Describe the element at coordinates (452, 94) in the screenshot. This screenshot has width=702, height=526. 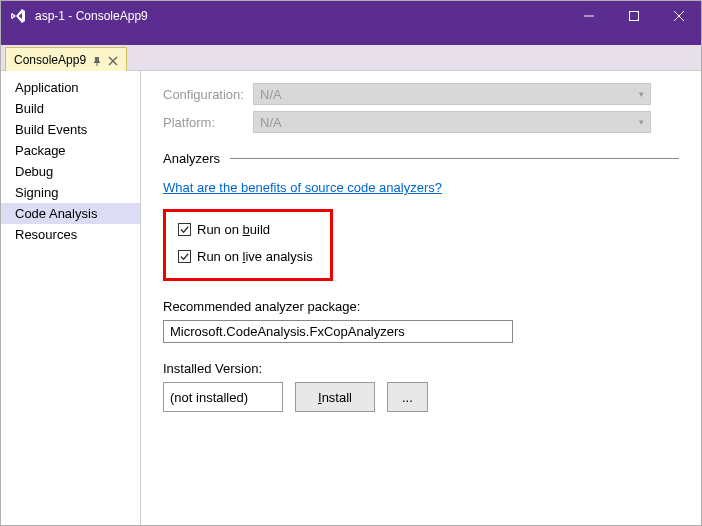
I see `configuration-select: N/A ▾` at that location.